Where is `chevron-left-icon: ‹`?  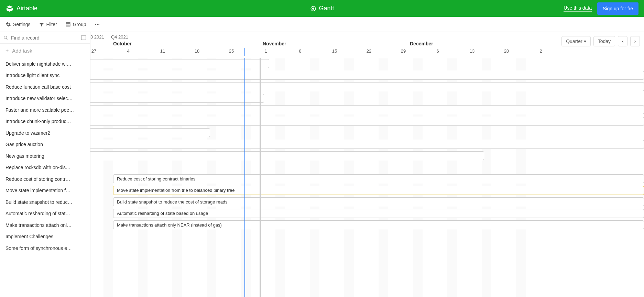 chevron-left-icon: ‹ is located at coordinates (623, 41).